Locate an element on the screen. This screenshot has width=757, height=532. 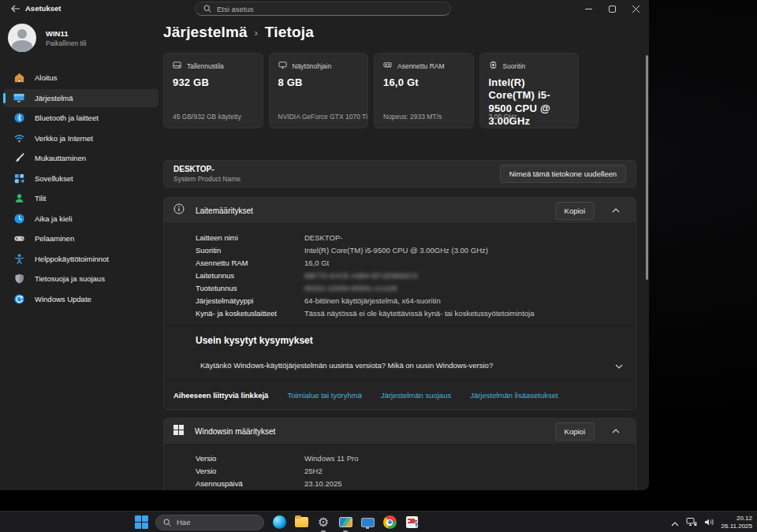
ram-icon is located at coordinates (388, 66).